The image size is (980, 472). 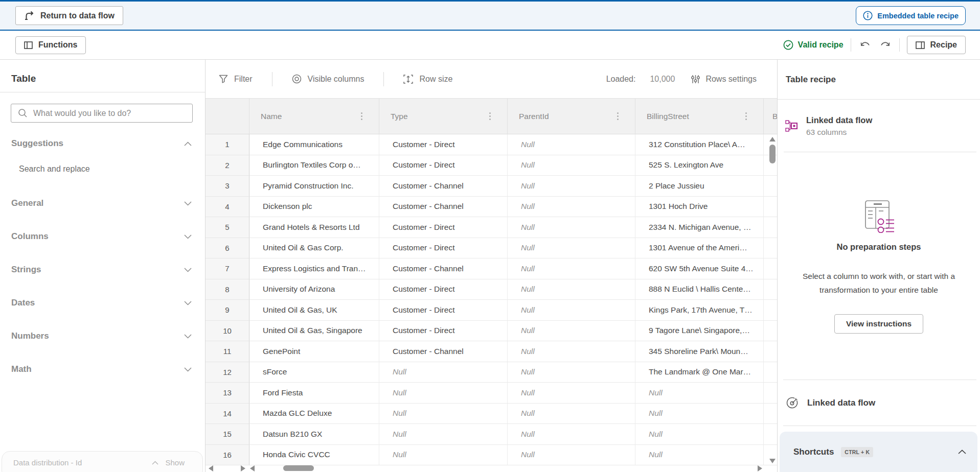 What do you see at coordinates (962, 452) in the screenshot?
I see `chevron-up-icon` at bounding box center [962, 452].